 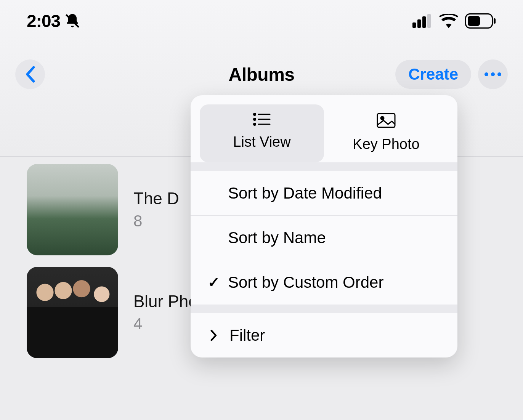 What do you see at coordinates (493, 74) in the screenshot?
I see `more-icon` at bounding box center [493, 74].